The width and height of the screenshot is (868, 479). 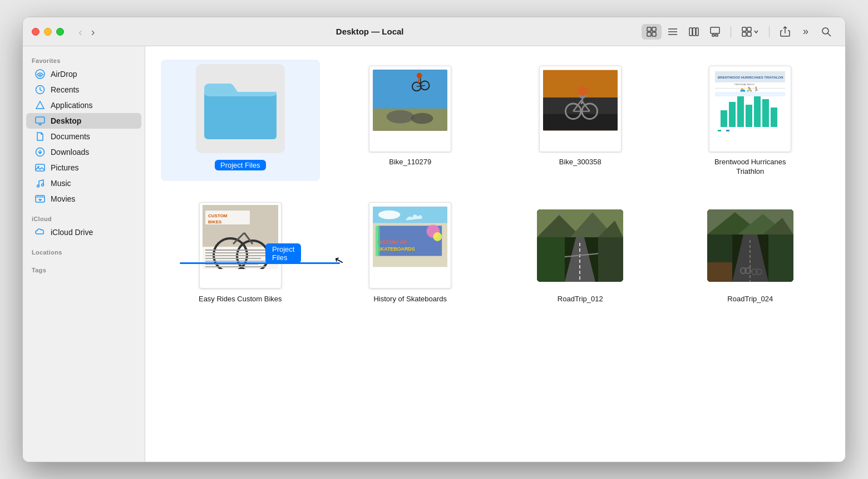 What do you see at coordinates (83, 90) in the screenshot?
I see `sidebar-item-recents: Recents` at bounding box center [83, 90].